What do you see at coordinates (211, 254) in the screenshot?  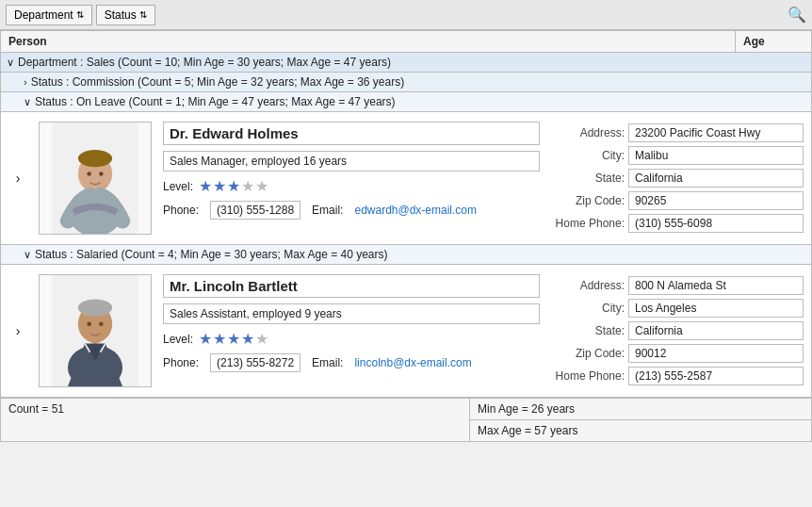 I see `group-salaried-label: Status : Salaried (Count = 4; Min Age = …` at bounding box center [211, 254].